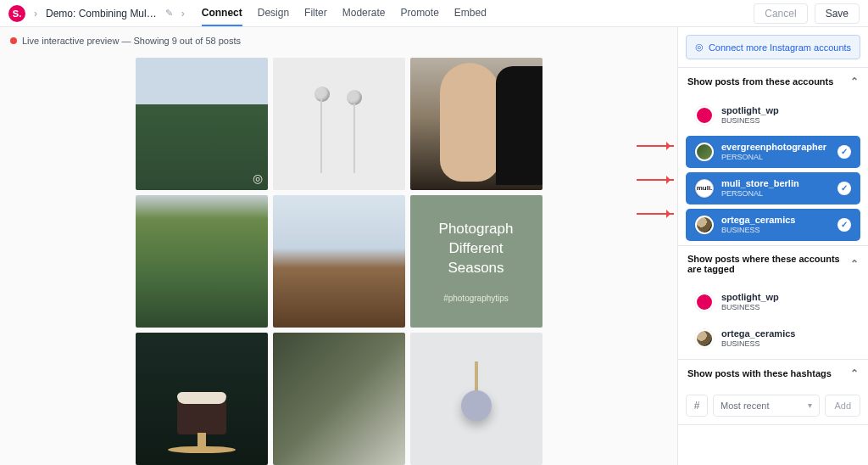 The width and height of the screenshot is (868, 465). Describe the element at coordinates (699, 48) in the screenshot. I see `instagram-outline-icon: ◎` at that location.